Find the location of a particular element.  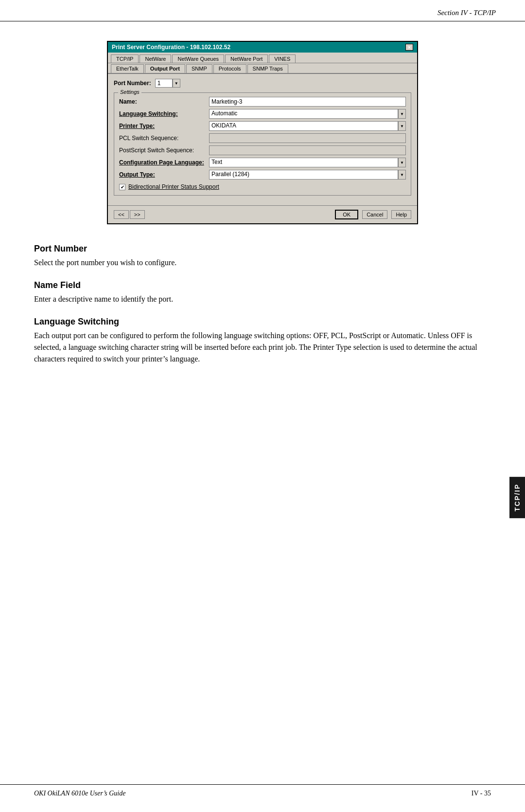

settings-row-name: Name: is located at coordinates (262, 102).